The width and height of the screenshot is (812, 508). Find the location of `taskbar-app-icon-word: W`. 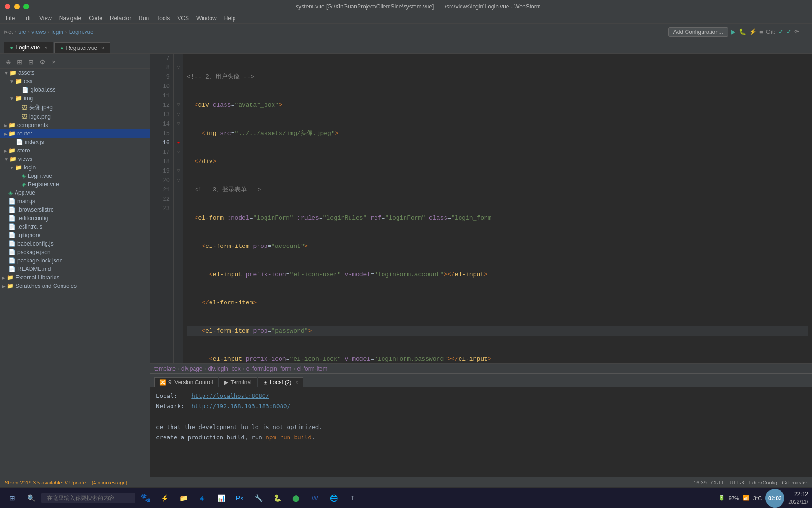

taskbar-app-icon-word: W is located at coordinates (315, 498).